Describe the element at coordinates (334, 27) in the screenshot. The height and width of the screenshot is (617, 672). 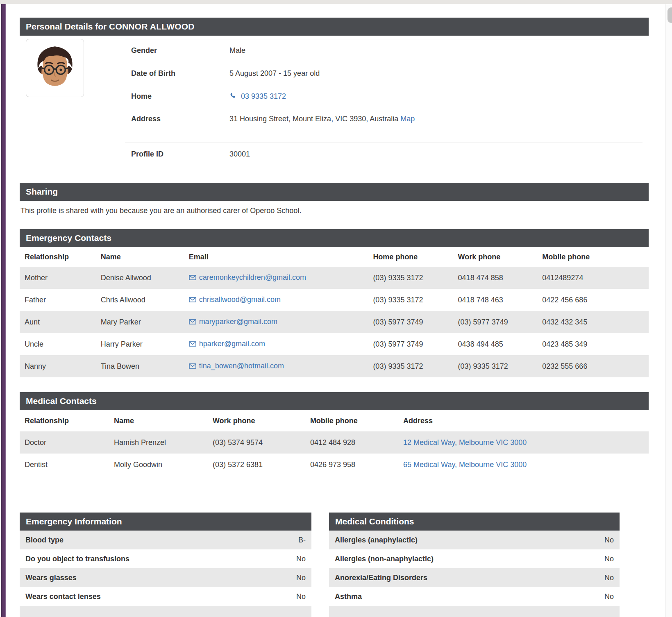
I see `personal-details-header: Personal Details for CONNOR ALLWOOD` at that location.